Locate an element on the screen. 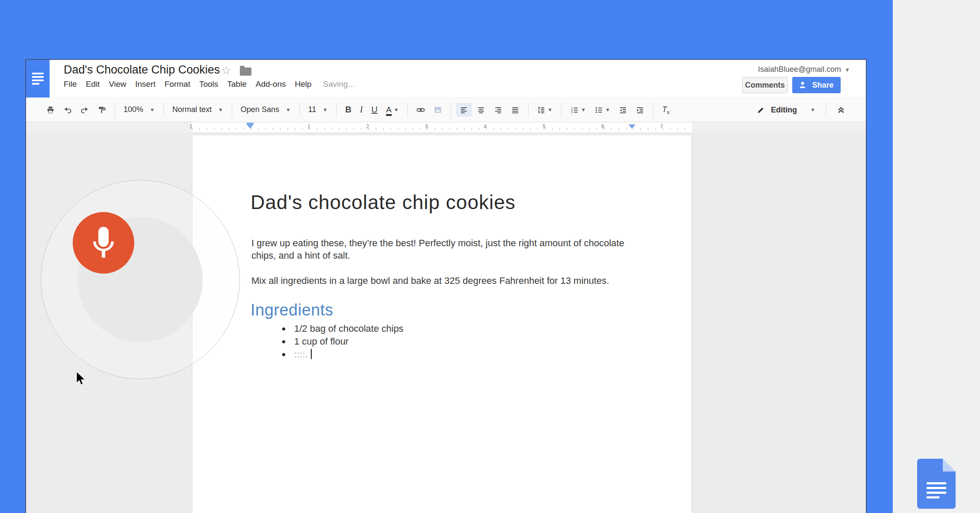 The height and width of the screenshot is (513, 980). print-icon is located at coordinates (50, 110).